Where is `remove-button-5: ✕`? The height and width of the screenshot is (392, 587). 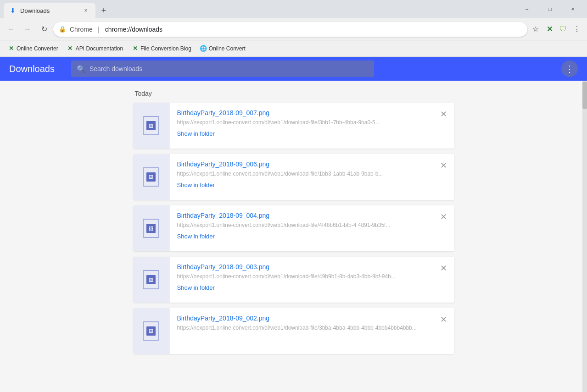
remove-button-5: ✕ is located at coordinates (443, 331).